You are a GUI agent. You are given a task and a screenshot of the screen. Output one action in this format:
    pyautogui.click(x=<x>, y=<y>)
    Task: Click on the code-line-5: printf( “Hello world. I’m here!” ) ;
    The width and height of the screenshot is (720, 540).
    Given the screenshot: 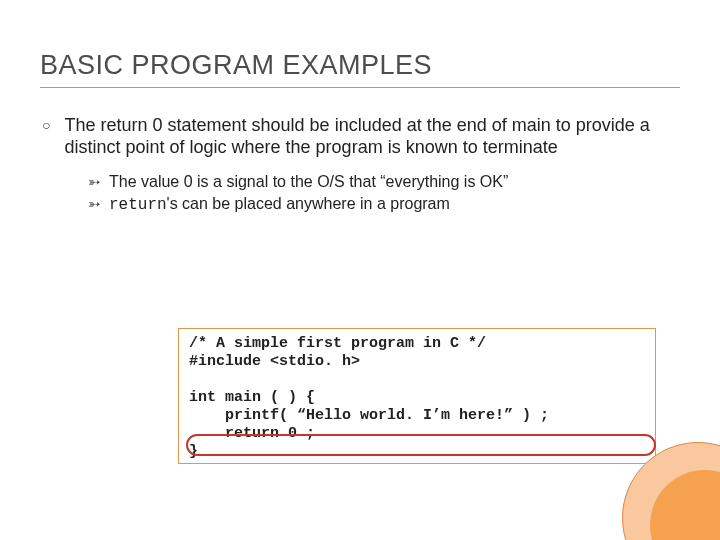 What is the action you would take?
    pyautogui.click(x=369, y=416)
    